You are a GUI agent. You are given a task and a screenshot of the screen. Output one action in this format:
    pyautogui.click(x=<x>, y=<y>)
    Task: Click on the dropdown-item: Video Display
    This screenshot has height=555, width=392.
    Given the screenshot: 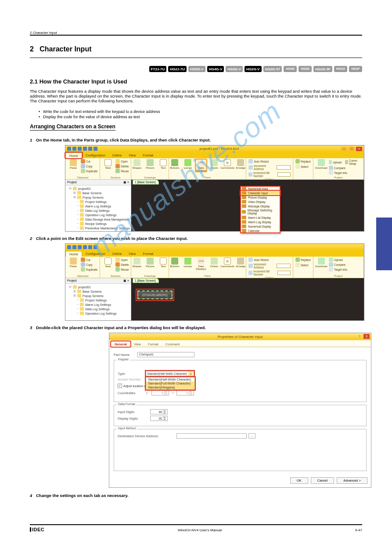 What is the action you would take?
    pyautogui.click(x=260, y=202)
    